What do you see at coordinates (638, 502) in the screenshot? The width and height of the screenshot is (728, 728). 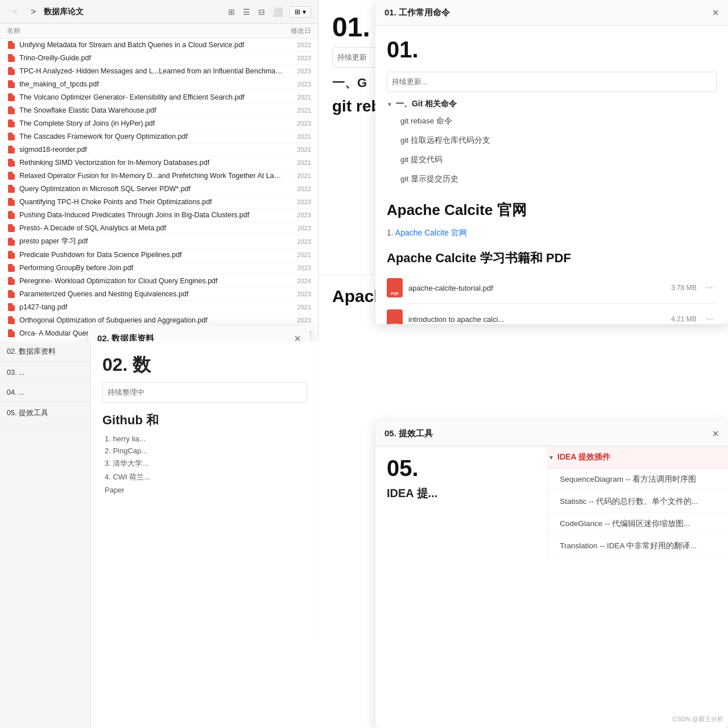 I see `popup-05-toc-panel: ▼ IDEA 提效插件 SequenceDiagram -- 看方法调用时序图S…` at bounding box center [638, 502].